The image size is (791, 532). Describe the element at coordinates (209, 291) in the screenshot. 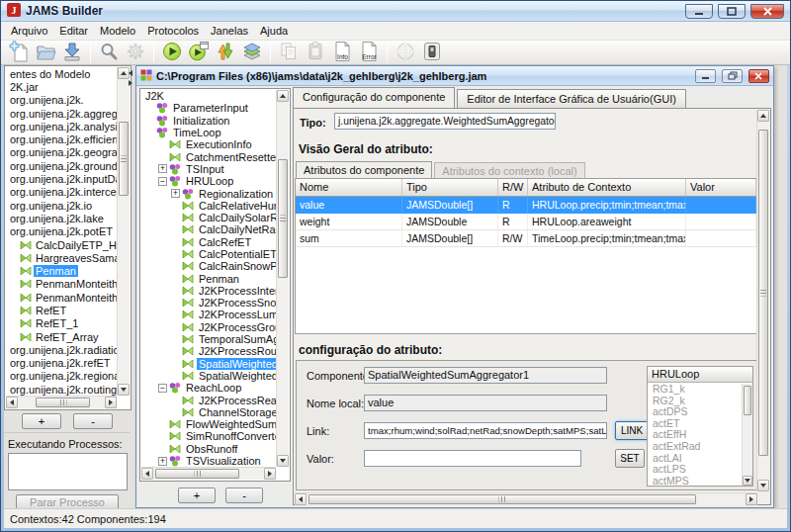

I see `tree-item-j2kprocessinterception: J2KProcessInterception` at that location.